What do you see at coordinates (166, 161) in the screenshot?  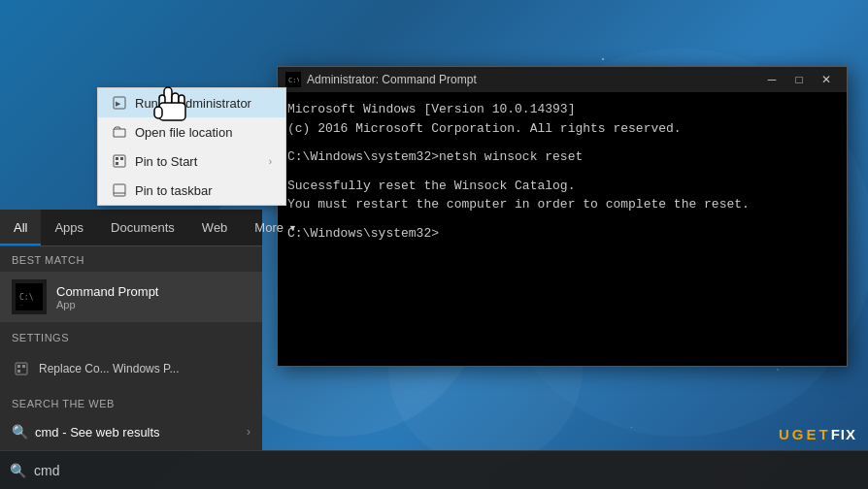 I see `pin-start-label: Pin to Start` at bounding box center [166, 161].